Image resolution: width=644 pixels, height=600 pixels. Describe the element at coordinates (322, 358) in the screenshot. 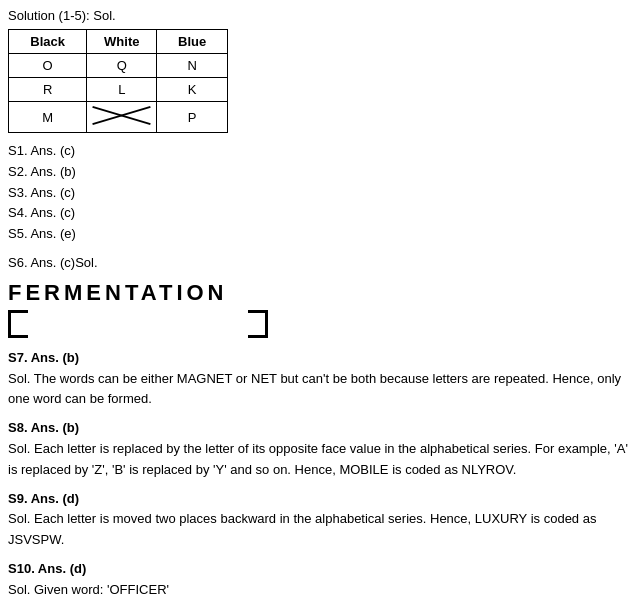

I see `s7-label: S7. Ans. (b)` at that location.